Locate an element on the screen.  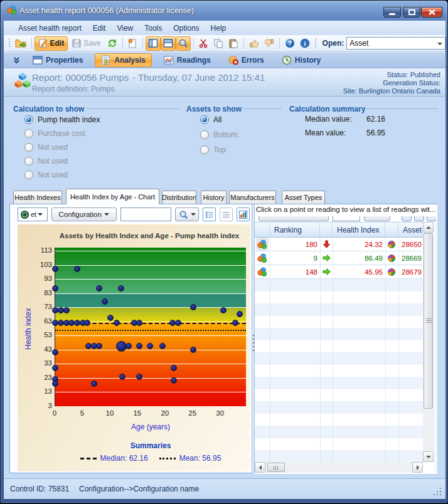
radio-bottom-: Bottom: is located at coordinates (220, 135).